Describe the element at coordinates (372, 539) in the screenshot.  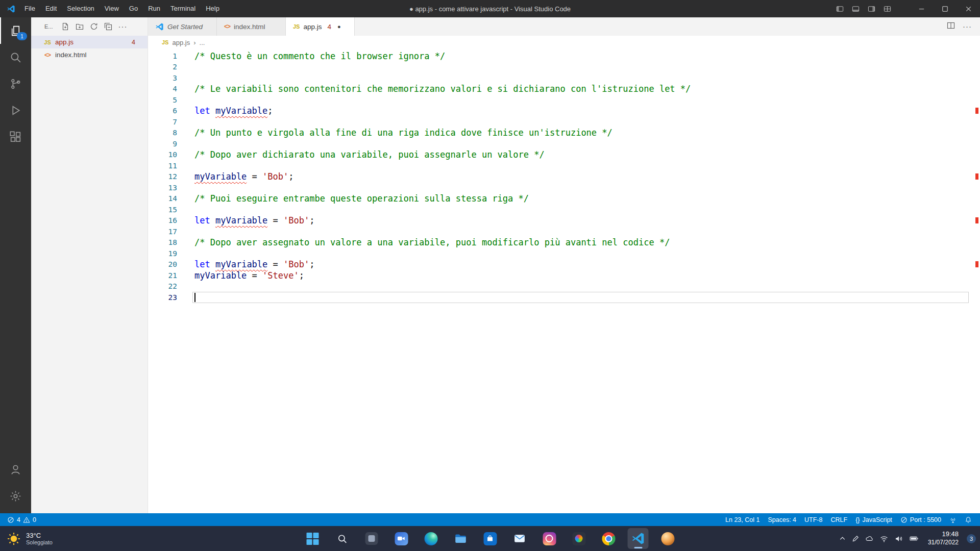
I see `task-view-icon` at that location.